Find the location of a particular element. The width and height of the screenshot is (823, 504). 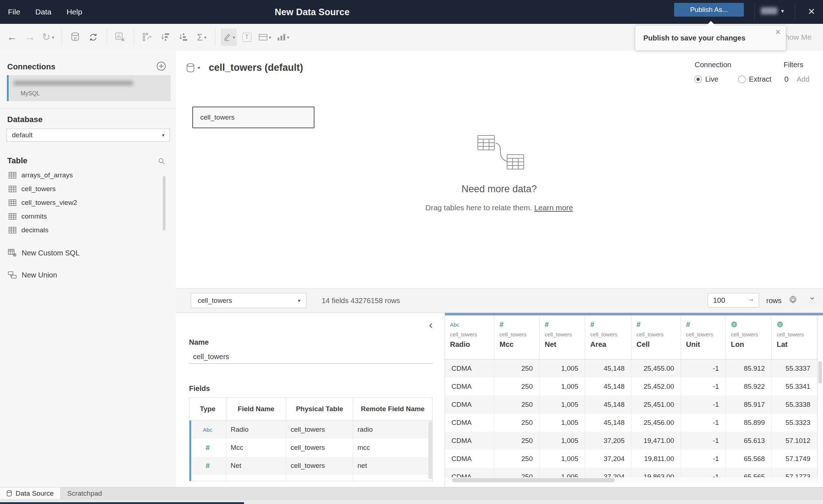

show-chart-button: ▾ is located at coordinates (283, 37).